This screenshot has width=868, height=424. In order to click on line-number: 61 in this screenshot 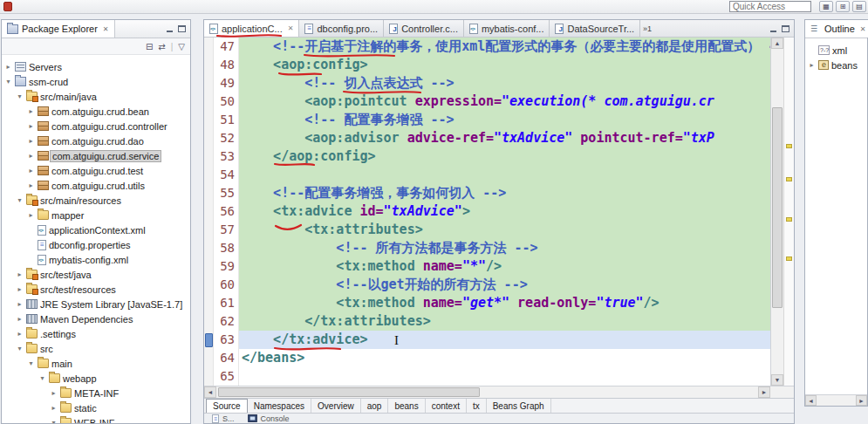, I will do `click(227, 304)`.